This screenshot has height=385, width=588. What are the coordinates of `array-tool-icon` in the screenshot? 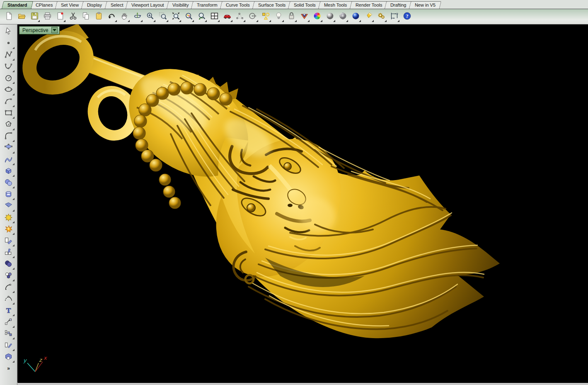 It's located at (8, 334).